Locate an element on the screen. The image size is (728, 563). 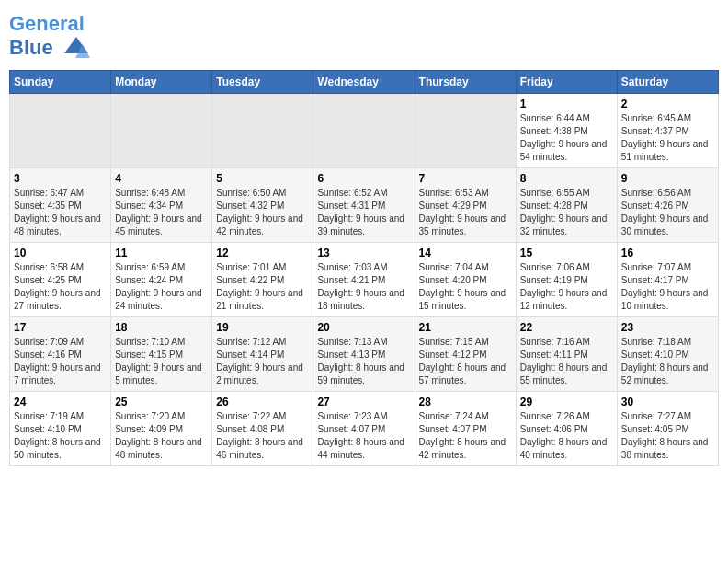
day-info: Sunrise: 6:55 AM Sunset: 4:28 PM Dayligh… is located at coordinates (566, 213).